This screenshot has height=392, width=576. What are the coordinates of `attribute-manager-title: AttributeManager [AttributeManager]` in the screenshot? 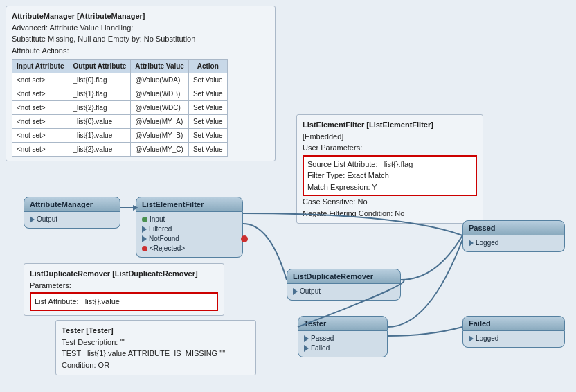 It's located at (141, 17).